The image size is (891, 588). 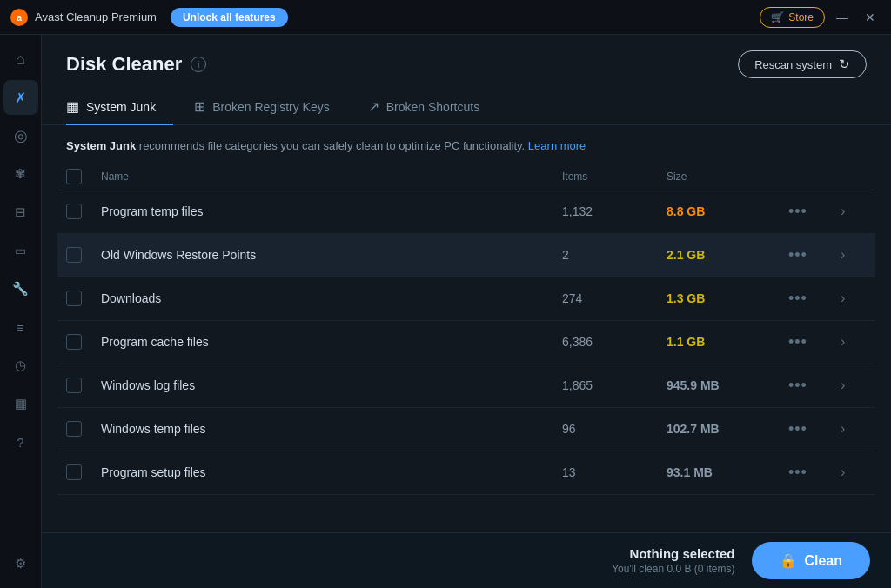 What do you see at coordinates (466, 177) in the screenshot?
I see `table-header: Name Items Size` at bounding box center [466, 177].